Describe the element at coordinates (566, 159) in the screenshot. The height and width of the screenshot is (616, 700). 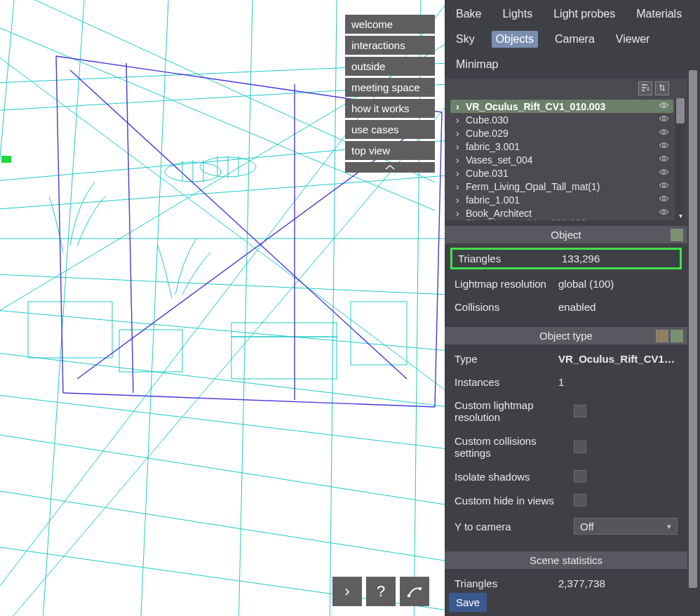
I see `object-tree: › VR_Oculus_Rift_CV1_010.003 › Cube.030 …` at that location.